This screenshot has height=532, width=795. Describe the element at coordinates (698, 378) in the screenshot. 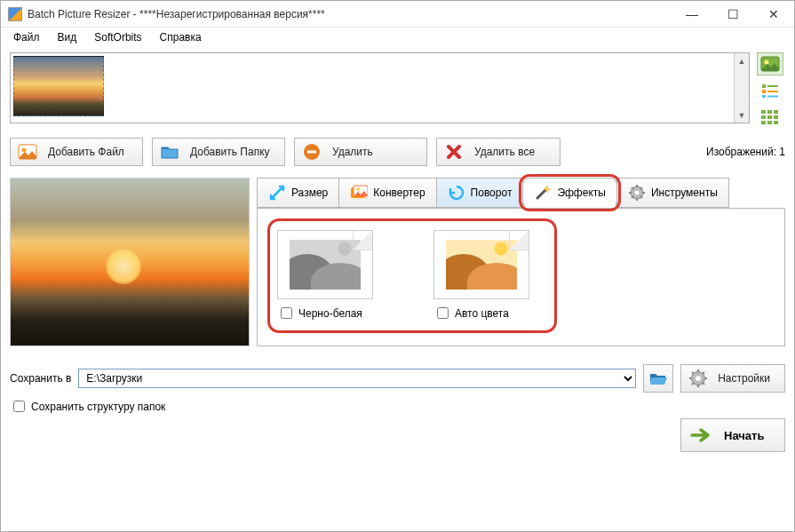

I see `settings-gear-icon` at that location.